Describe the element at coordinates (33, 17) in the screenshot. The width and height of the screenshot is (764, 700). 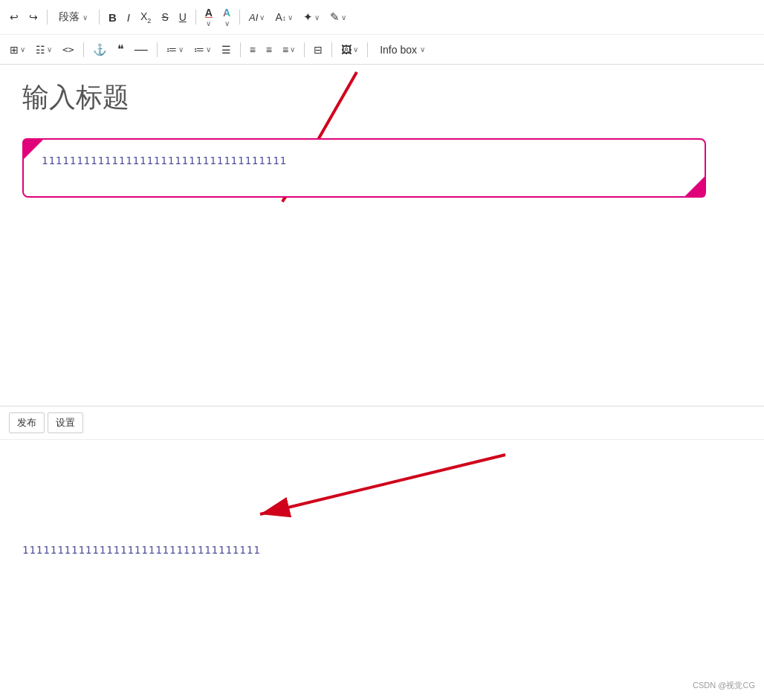
I see `redo-button: ↪` at that location.